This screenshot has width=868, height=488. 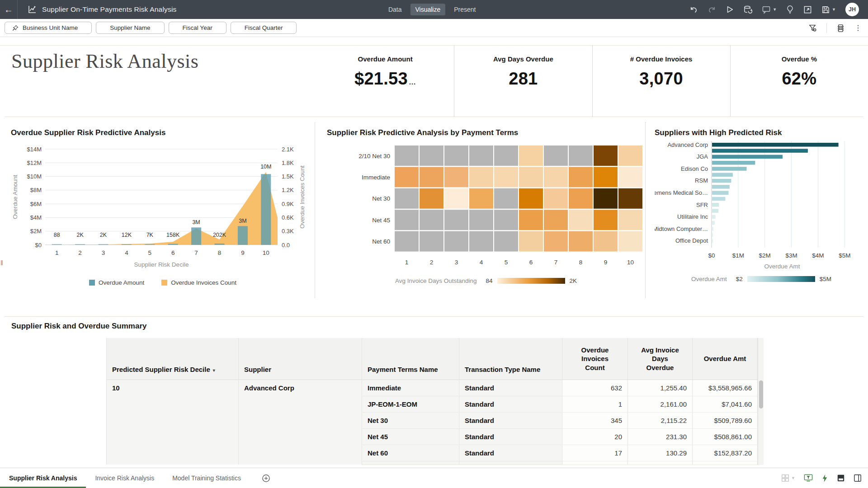 I want to click on export-window-icon, so click(x=807, y=10).